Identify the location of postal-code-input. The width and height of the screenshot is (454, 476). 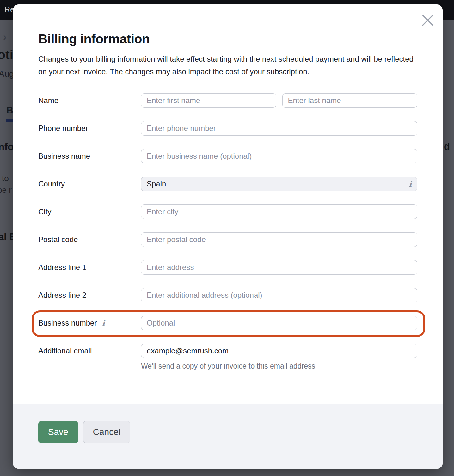
(279, 240).